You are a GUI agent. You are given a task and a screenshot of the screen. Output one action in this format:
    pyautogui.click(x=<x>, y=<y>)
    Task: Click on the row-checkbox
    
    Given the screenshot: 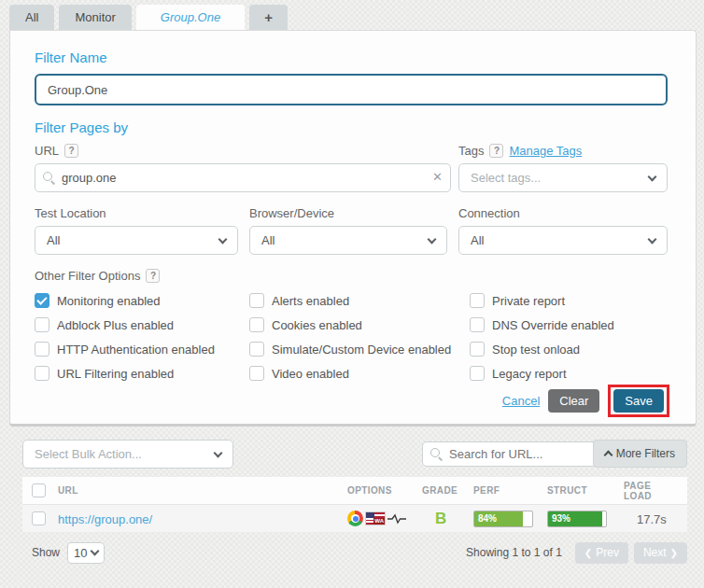 What is the action you would take?
    pyautogui.click(x=39, y=519)
    